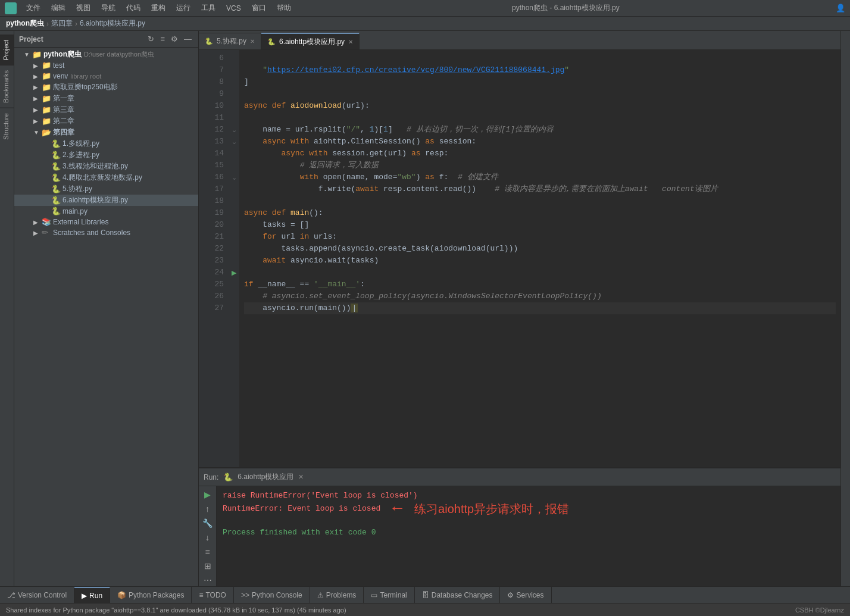  I want to click on tree-item-f2: ▶ 🐍 2.多进程.py, so click(106, 155).